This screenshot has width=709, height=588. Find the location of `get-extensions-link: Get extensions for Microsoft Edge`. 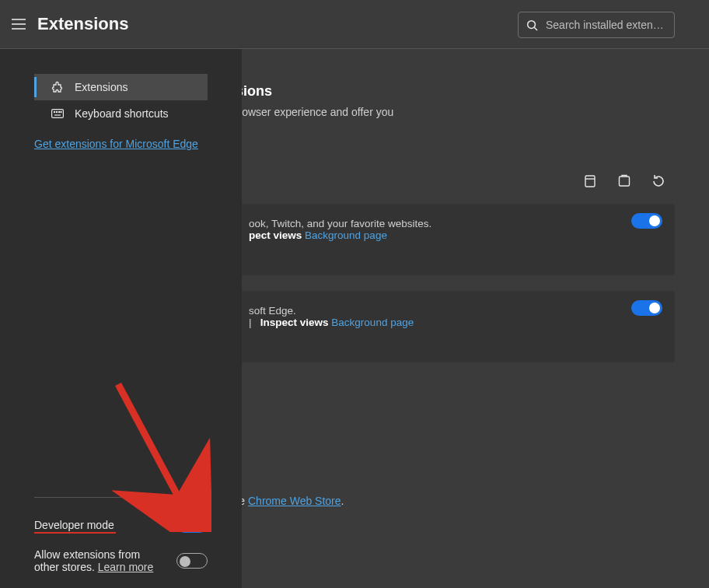

get-extensions-link: Get extensions for Microsoft Edge is located at coordinates (121, 144).